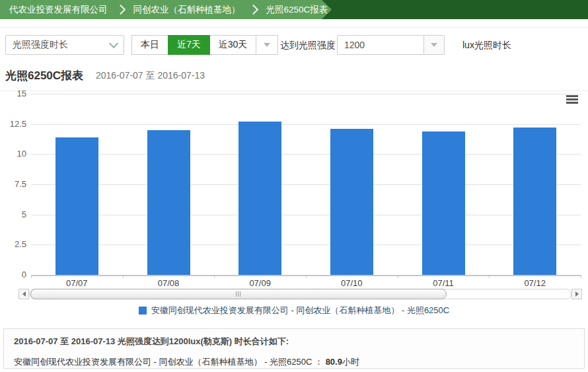 The image size is (588, 372). What do you see at coordinates (294, 349) in the screenshot?
I see `summary-panel: 2016-07-07 至 2016-07-13 光照强度达到1200lux(勒克…` at bounding box center [294, 349].